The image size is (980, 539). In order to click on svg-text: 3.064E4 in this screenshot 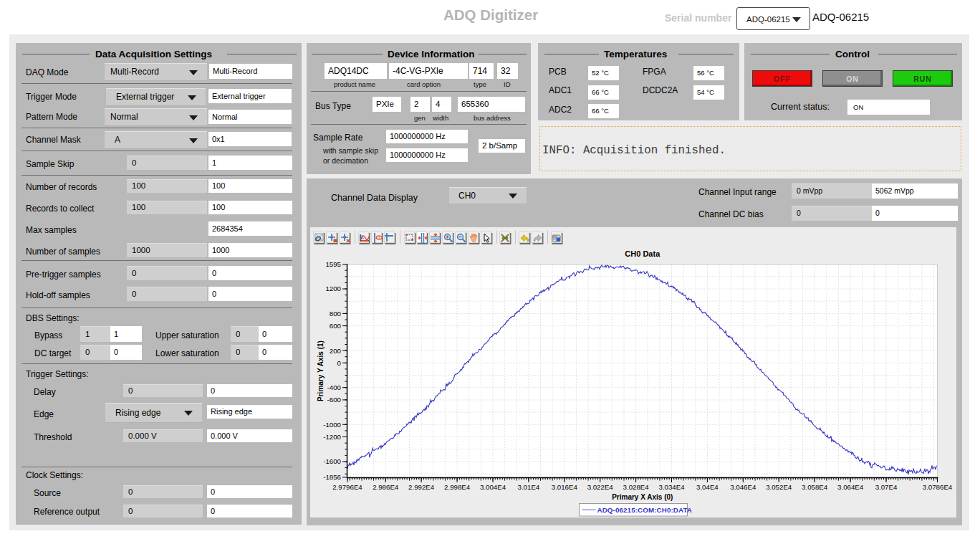, I will do `click(851, 487)`.